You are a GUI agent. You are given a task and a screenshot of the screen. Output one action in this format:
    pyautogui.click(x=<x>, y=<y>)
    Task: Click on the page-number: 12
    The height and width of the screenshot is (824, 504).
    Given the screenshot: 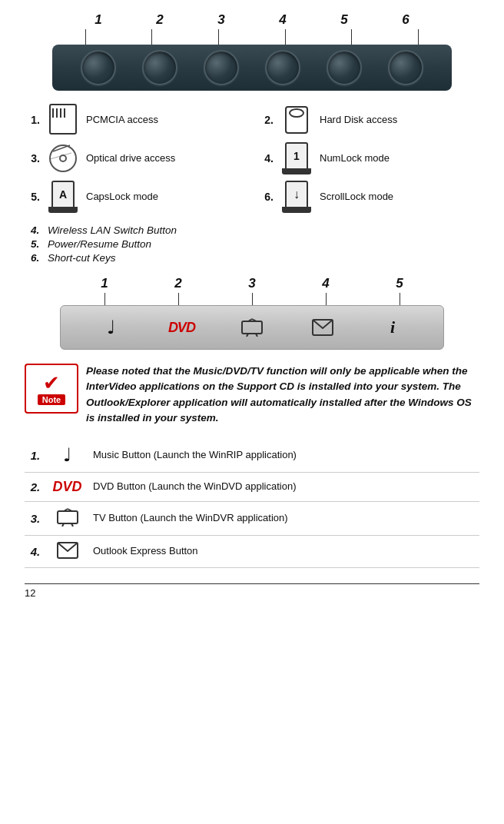 What is the action you would take?
    pyautogui.click(x=252, y=591)
    